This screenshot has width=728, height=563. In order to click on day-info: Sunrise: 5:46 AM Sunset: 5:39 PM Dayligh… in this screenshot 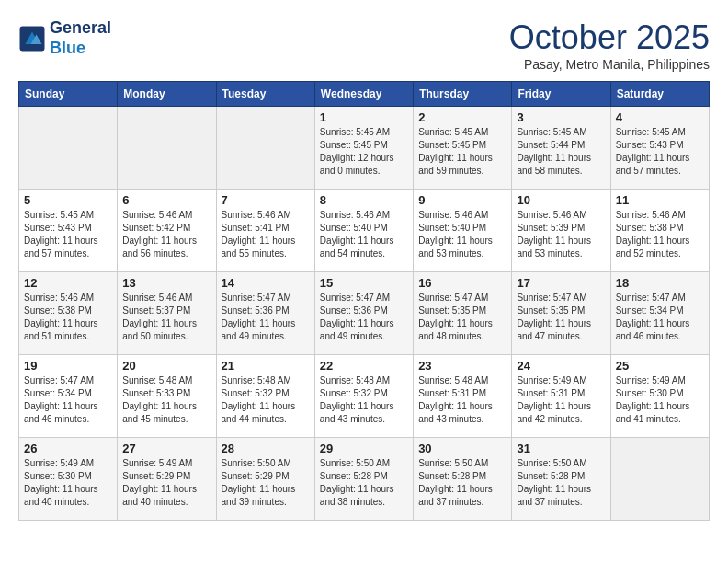, I will do `click(561, 235)`.